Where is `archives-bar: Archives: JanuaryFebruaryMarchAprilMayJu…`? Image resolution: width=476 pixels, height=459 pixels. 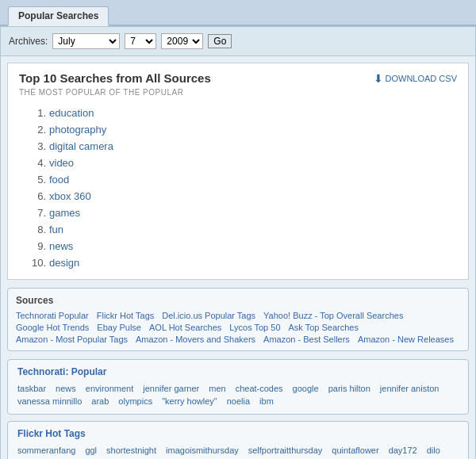 archives-bar: Archives: JanuaryFebruaryMarchAprilMayJu… is located at coordinates (238, 41).